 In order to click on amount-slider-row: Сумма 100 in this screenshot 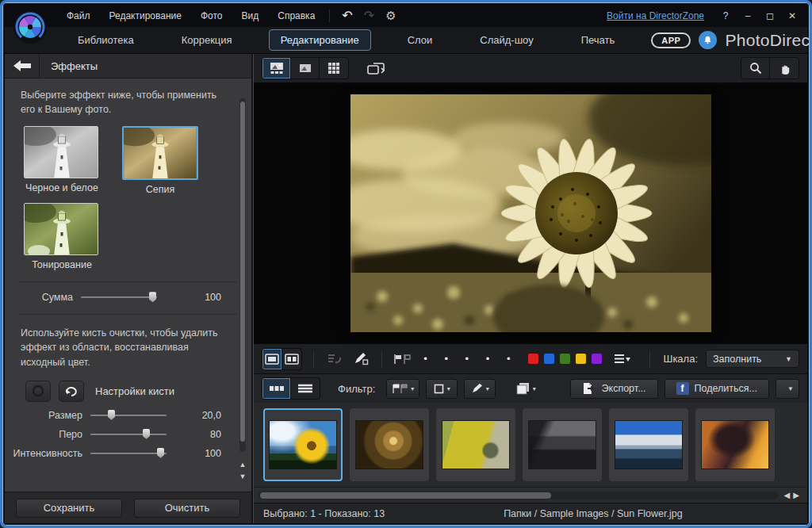, I will do `click(128, 297)`.